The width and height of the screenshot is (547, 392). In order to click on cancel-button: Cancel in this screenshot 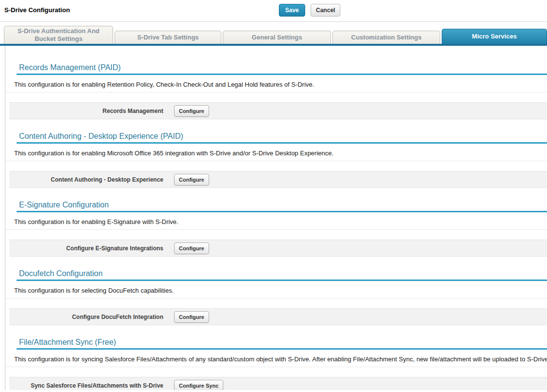, I will do `click(326, 10)`.